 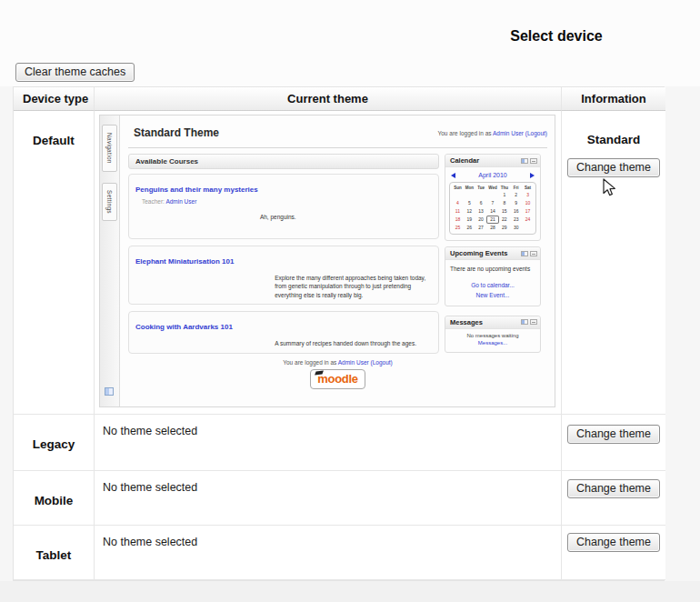 What do you see at coordinates (614, 167) in the screenshot?
I see `change-theme-button-default: Change theme` at bounding box center [614, 167].